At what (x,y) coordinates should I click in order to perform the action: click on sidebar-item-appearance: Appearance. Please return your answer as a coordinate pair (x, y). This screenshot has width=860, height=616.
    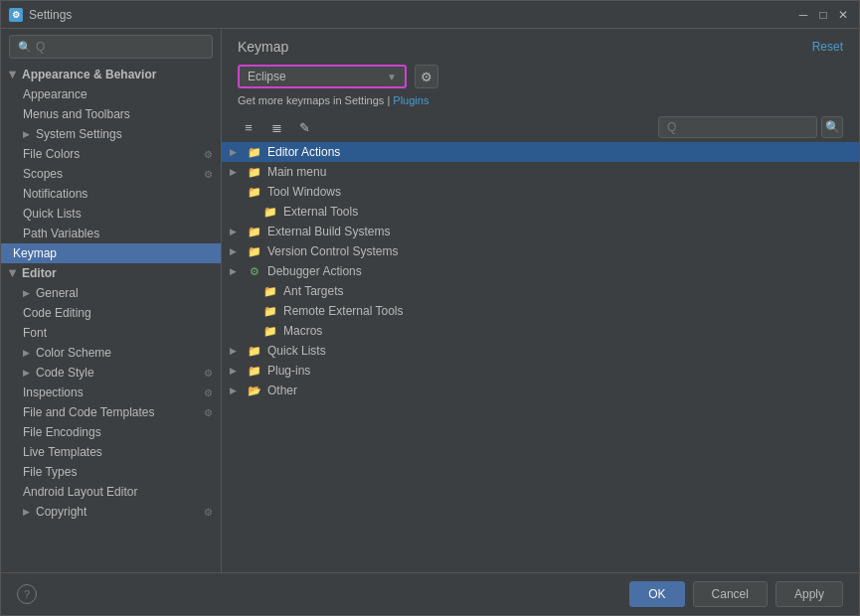
    Looking at the image, I should click on (111, 94).